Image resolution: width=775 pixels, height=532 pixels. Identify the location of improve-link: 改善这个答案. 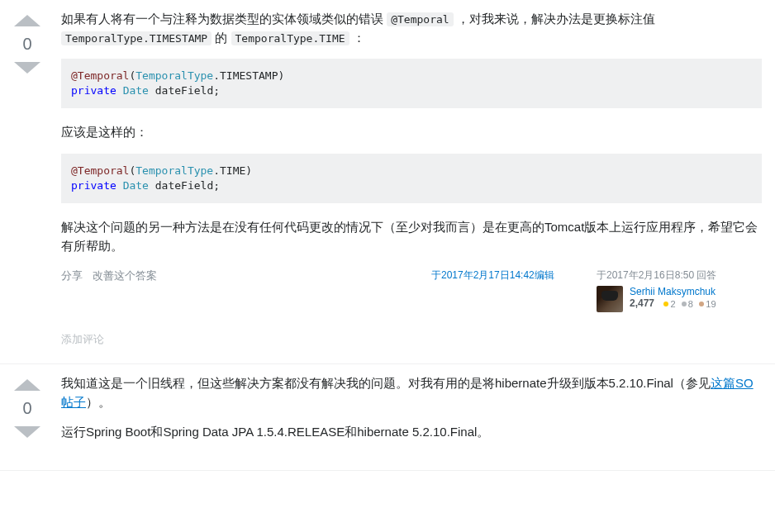
(125, 276).